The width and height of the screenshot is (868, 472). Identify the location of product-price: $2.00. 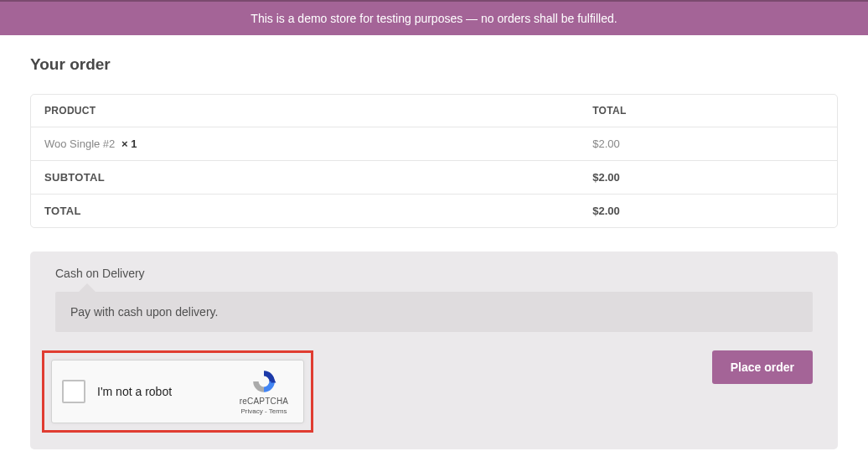
(708, 144).